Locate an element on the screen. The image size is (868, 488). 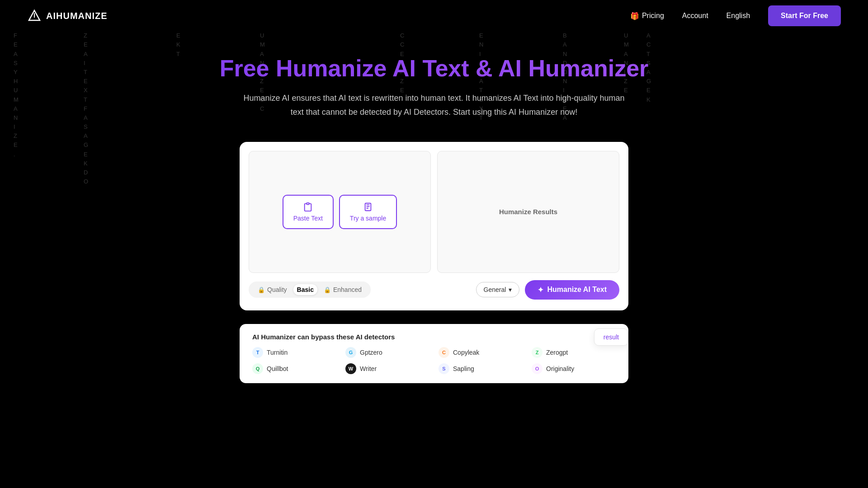
language-selector: English is located at coordinates (738, 16).